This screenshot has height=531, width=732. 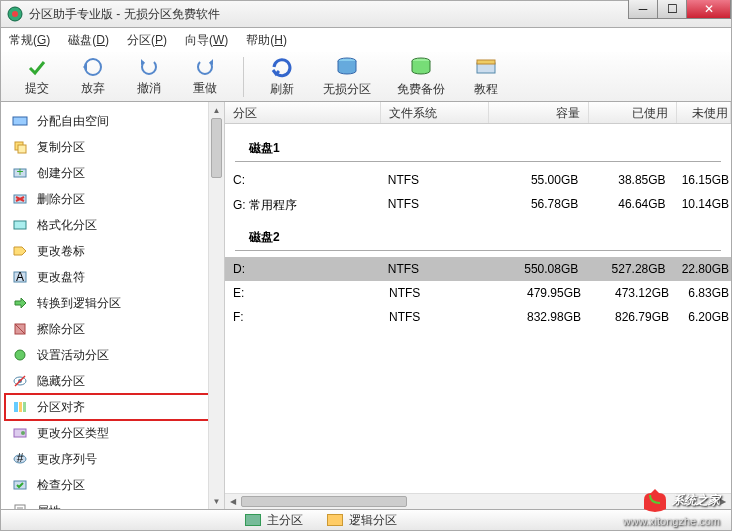 What do you see at coordinates (112, 225) in the screenshot?
I see `sidebar-item-format: 格式化分区` at bounding box center [112, 225].